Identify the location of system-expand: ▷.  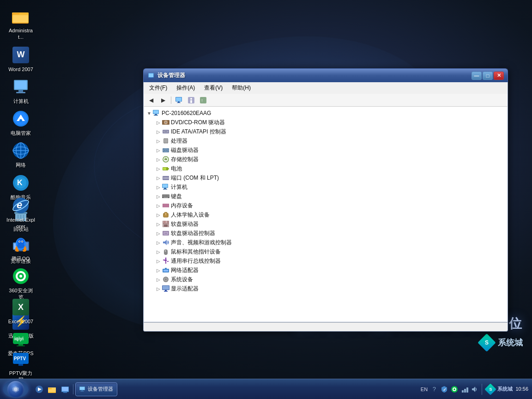
(158, 279).